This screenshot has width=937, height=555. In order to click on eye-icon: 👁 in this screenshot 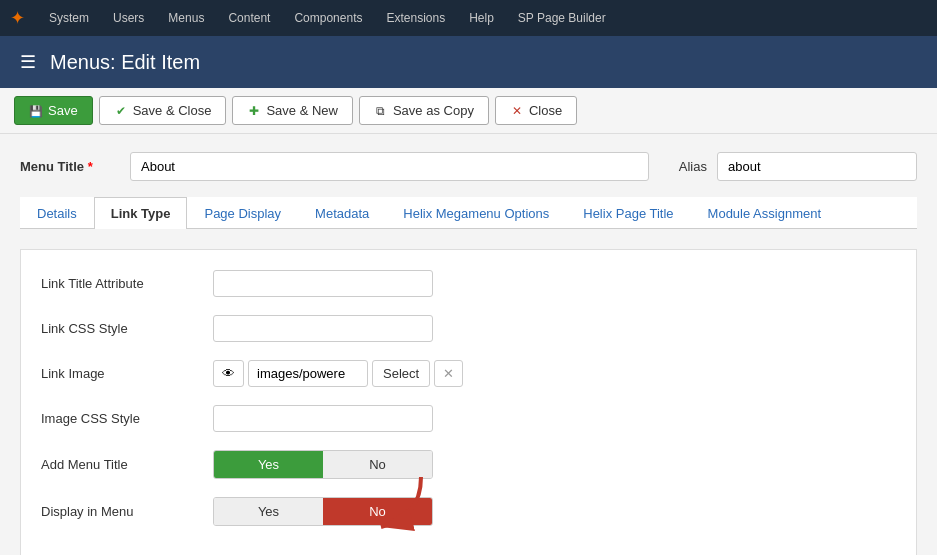, I will do `click(228, 374)`.